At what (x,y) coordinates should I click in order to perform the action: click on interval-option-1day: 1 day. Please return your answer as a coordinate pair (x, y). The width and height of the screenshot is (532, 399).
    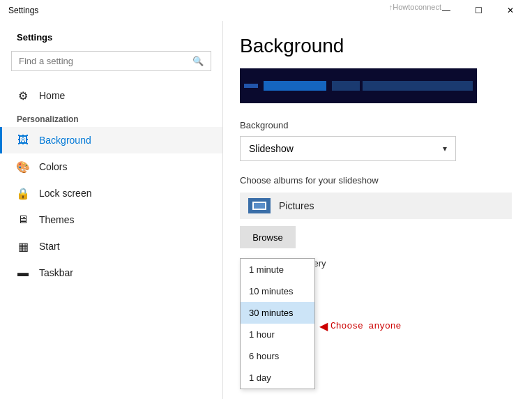
    Looking at the image, I should click on (278, 378).